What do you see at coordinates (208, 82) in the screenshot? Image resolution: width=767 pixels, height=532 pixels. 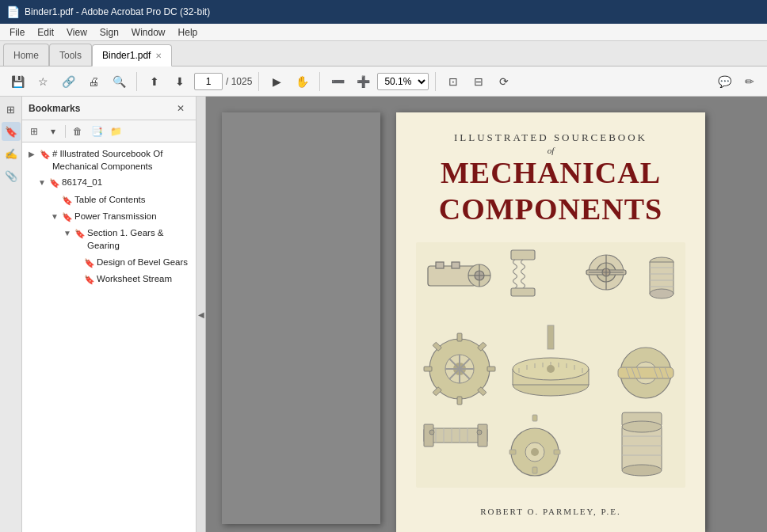 I see `page-input` at bounding box center [208, 82].